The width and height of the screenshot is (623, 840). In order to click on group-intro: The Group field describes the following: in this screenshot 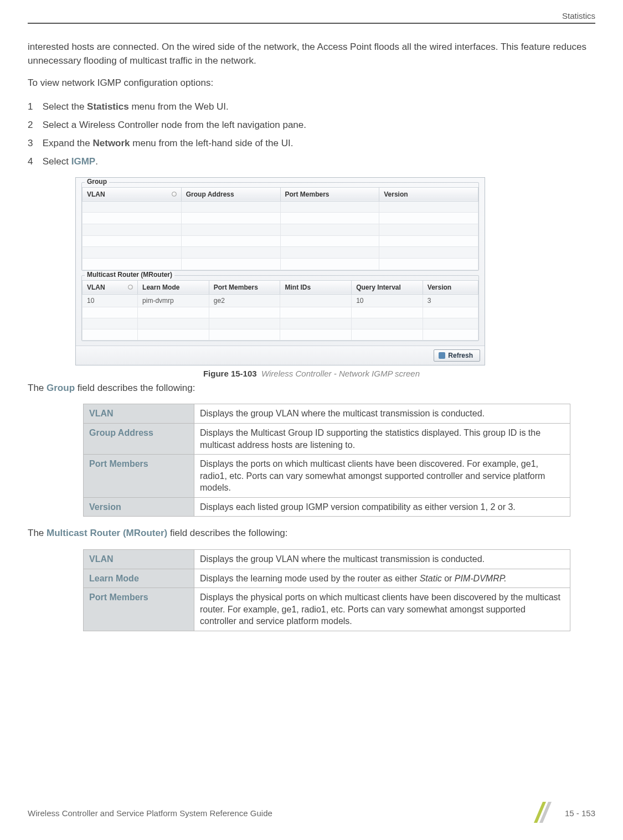, I will do `click(311, 389)`.